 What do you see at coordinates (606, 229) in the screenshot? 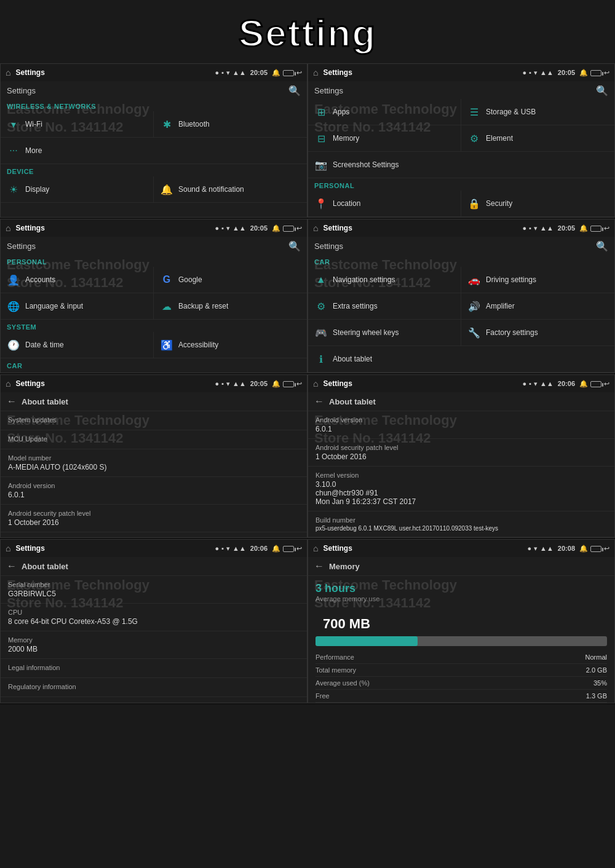
I see `back-icon-4: ↩` at bounding box center [606, 229].